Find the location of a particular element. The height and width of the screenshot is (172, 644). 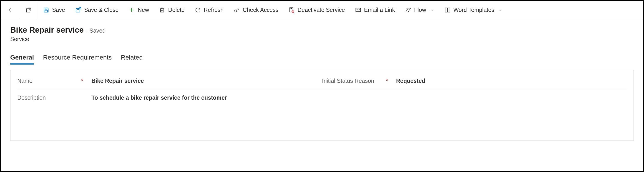

entity-type-label: Service is located at coordinates (322, 39).